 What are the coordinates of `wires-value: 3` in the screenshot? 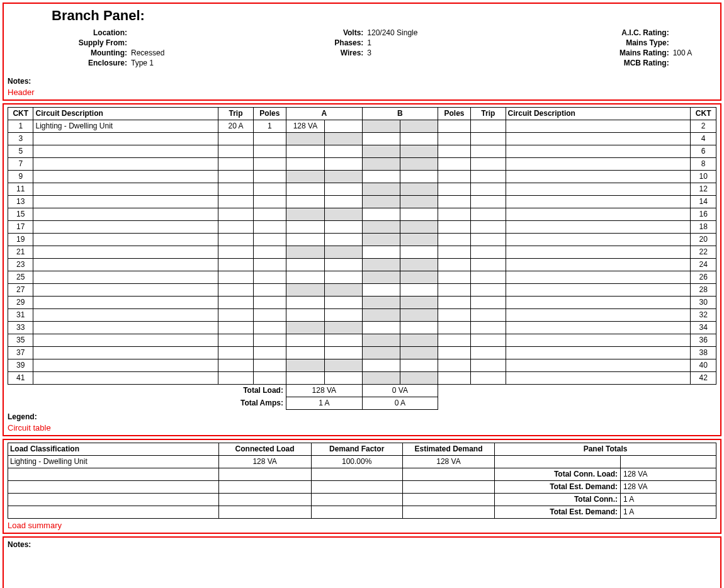 It's located at (369, 53).